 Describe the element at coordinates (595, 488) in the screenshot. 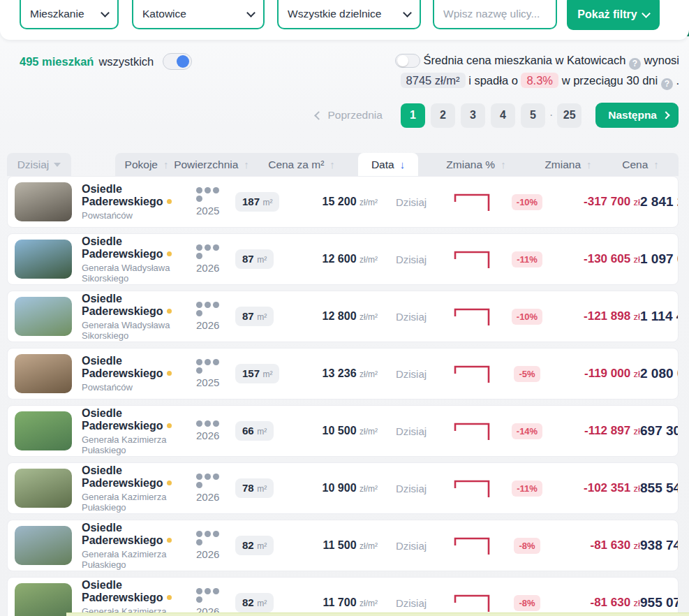

I see `price-change: -102 351 zł` at that location.